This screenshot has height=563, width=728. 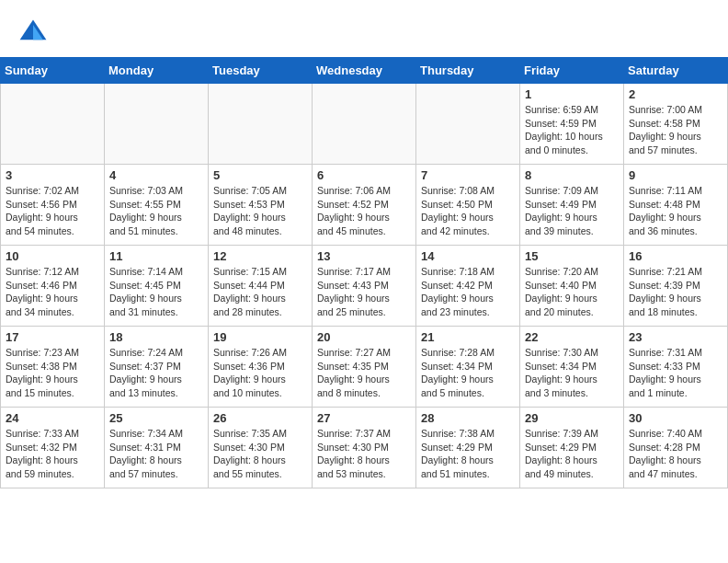 I want to click on day-info: Sunrise: 7:15 AMSunset: 4:44 PMDaylight:…, so click(x=260, y=293).